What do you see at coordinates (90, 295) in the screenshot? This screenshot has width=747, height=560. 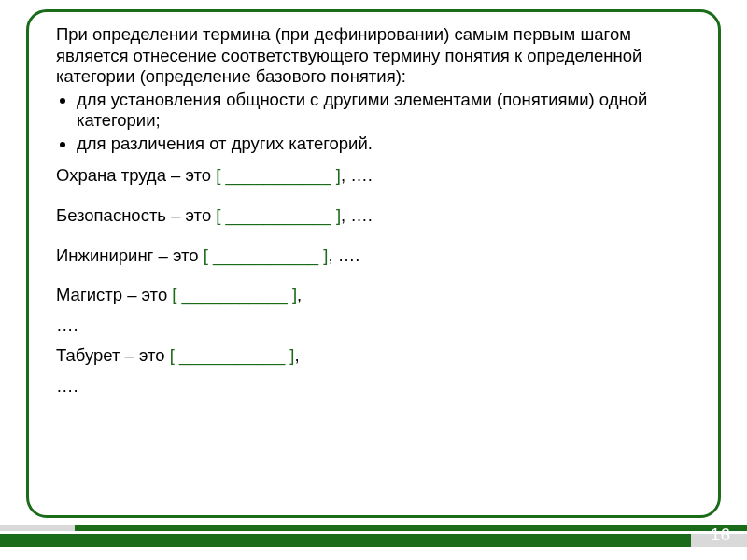 I see `example-label: Магистр` at bounding box center [90, 295].